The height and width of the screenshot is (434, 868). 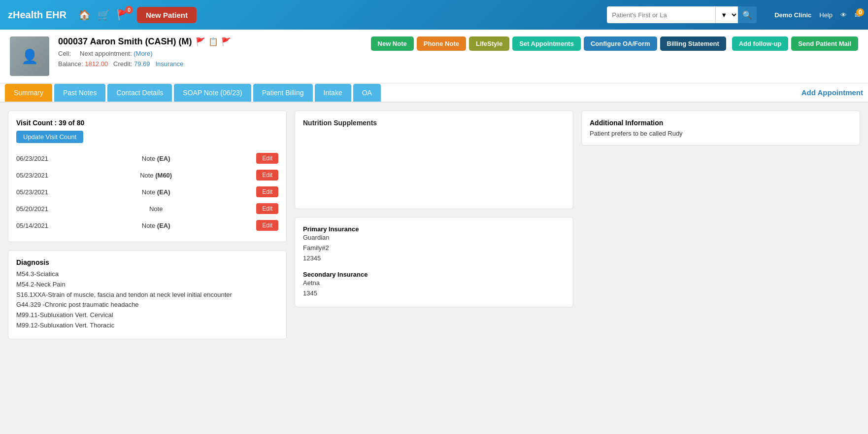 What do you see at coordinates (860, 12) in the screenshot?
I see `message-badge: 0` at bounding box center [860, 12].